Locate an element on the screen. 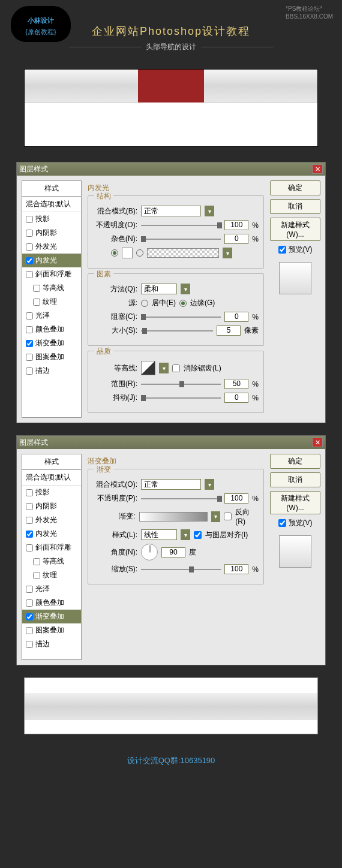  source-center-radio is located at coordinates (145, 303).